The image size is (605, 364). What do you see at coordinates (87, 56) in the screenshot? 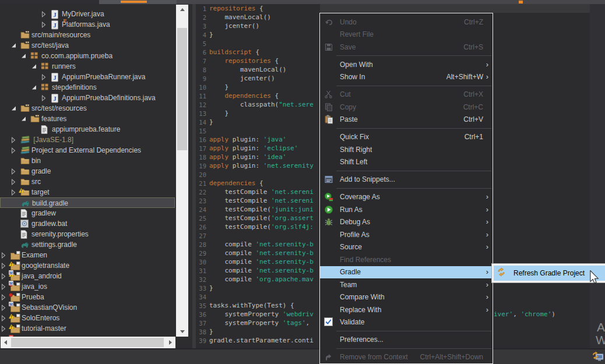
I see `tree-item-co-com-appium-prueba: co.com.appium.prueba` at bounding box center [87, 56].